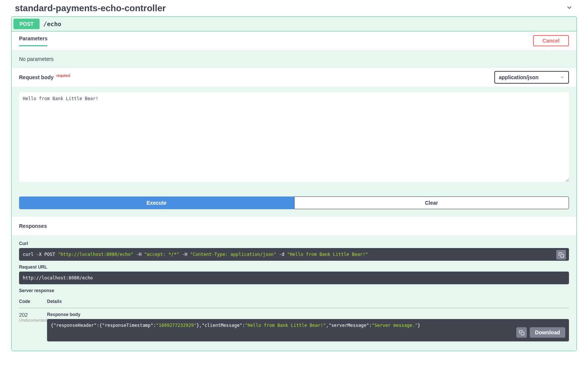 The height and width of the screenshot is (387, 588). I want to click on operation-summary: POST /echo, so click(294, 24).